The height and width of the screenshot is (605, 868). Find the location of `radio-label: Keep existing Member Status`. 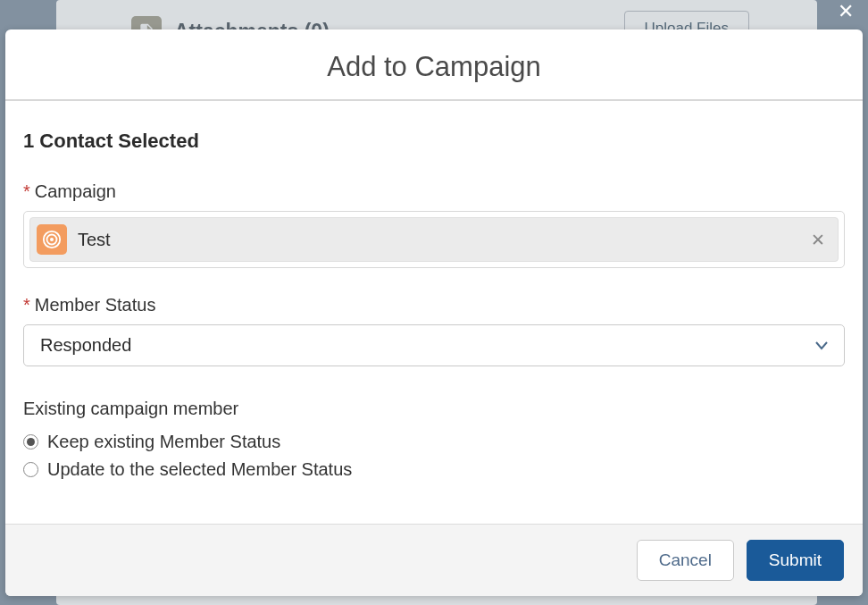

radio-label: Keep existing Member Status is located at coordinates (164, 441).